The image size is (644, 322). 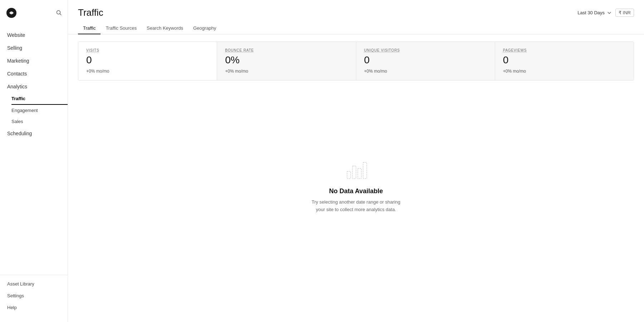 What do you see at coordinates (34, 161) in the screenshot?
I see `sidebar: Website Selling Marketing Contacts Analy…` at bounding box center [34, 161].